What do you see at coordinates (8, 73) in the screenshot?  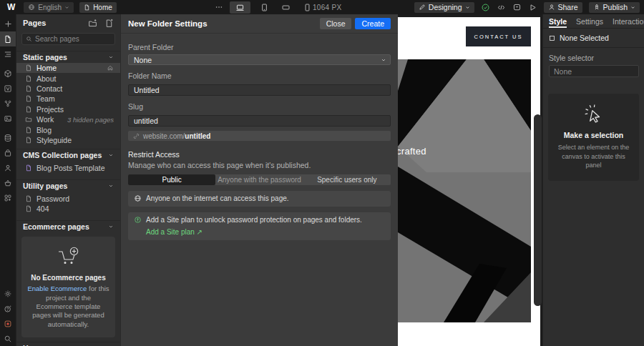 I see `components-button` at bounding box center [8, 73].